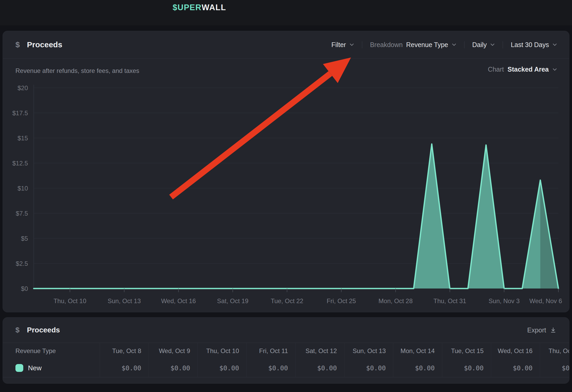 This screenshot has width=572, height=392. I want to click on svg-text: Fri, Oct 25, so click(341, 301).